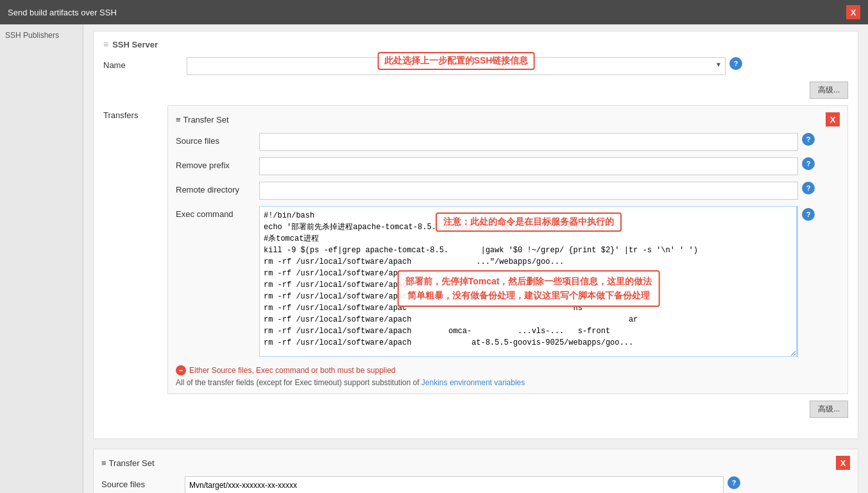 This screenshot has width=868, height=493. Describe the element at coordinates (829, 410) in the screenshot. I see `advanced-button-bottom: 高级...` at that location.